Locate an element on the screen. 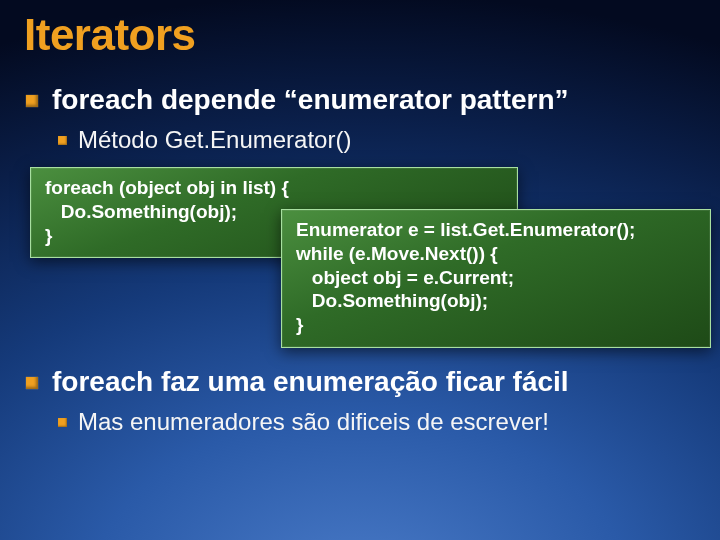  bullet-text: foreach depende “enumerator pattern” is located at coordinates (310, 100).